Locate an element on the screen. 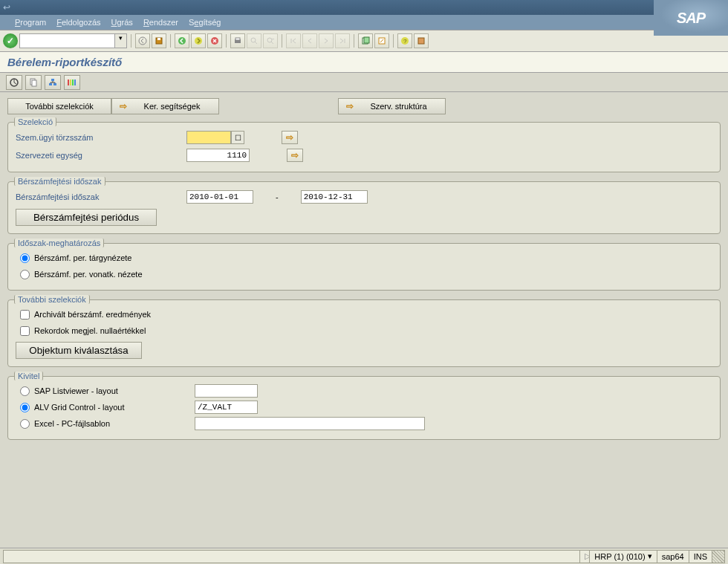  alv-grid-layout-input is located at coordinates (226, 407).